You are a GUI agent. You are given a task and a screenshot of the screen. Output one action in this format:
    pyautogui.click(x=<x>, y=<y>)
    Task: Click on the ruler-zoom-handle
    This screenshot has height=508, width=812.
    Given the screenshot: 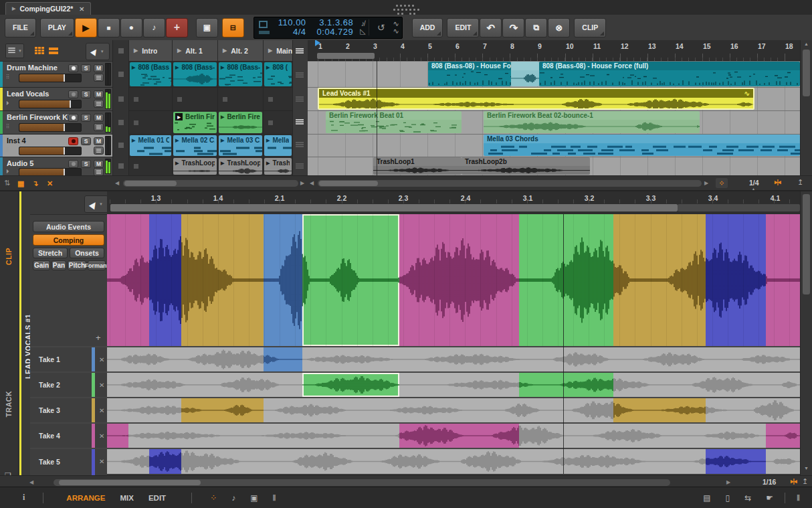 What is the action you would take?
    pyautogui.click(x=346, y=56)
    